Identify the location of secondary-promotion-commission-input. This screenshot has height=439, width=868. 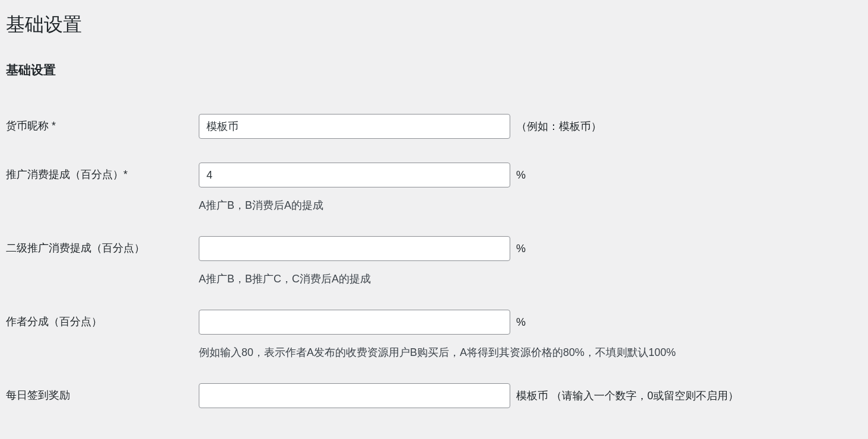
(355, 249).